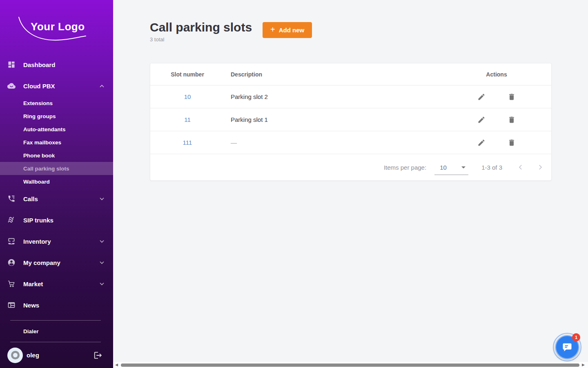  What do you see at coordinates (16, 355) in the screenshot?
I see `avatar-ring-icon` at bounding box center [16, 355].